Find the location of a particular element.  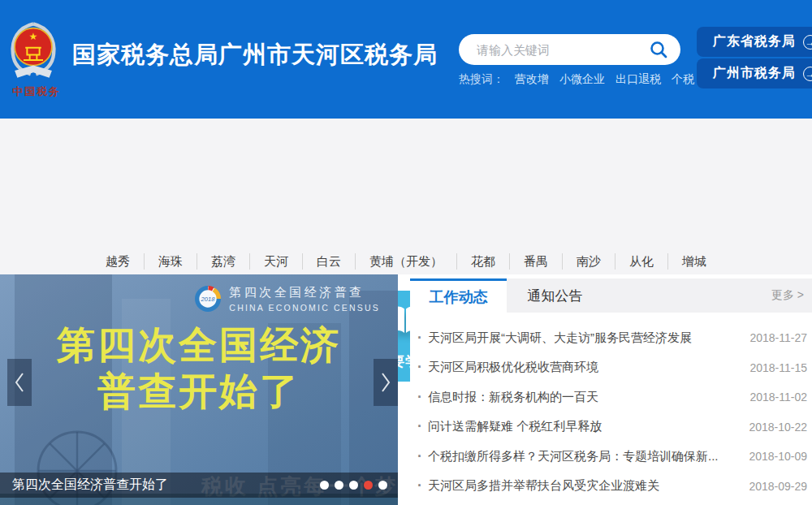

site-logo: ★ 中国税务 is located at coordinates (37, 60).